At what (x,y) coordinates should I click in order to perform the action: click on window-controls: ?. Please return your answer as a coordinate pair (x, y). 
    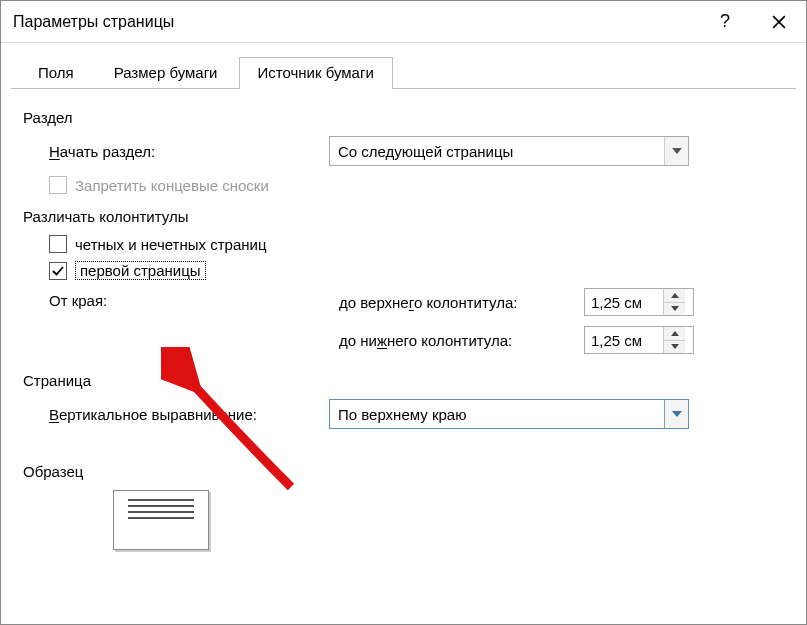
    Looking at the image, I should click on (752, 22).